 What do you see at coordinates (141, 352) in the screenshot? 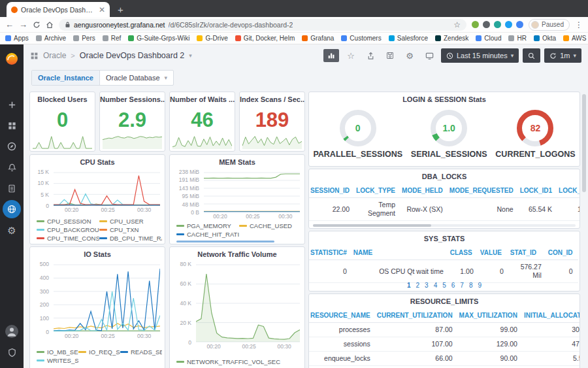
I see `legend-item: READS_SEC` at bounding box center [141, 352].